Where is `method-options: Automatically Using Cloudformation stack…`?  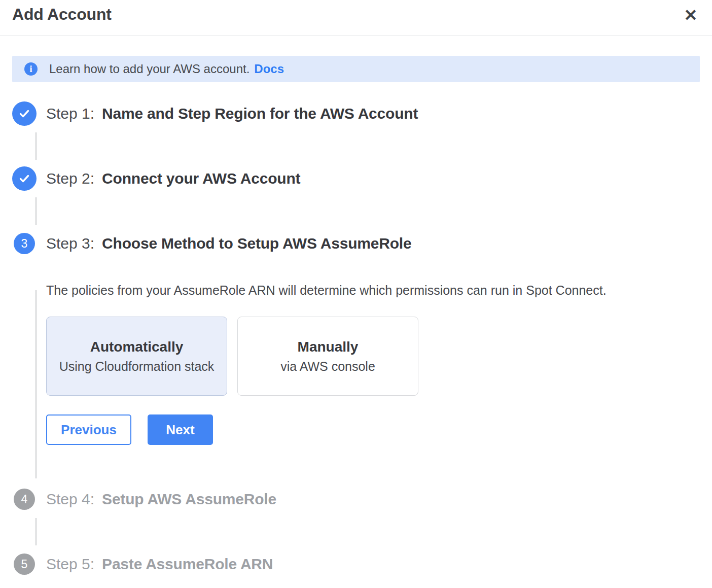
method-options: Automatically Using Cloudformation stack… is located at coordinates (373, 356).